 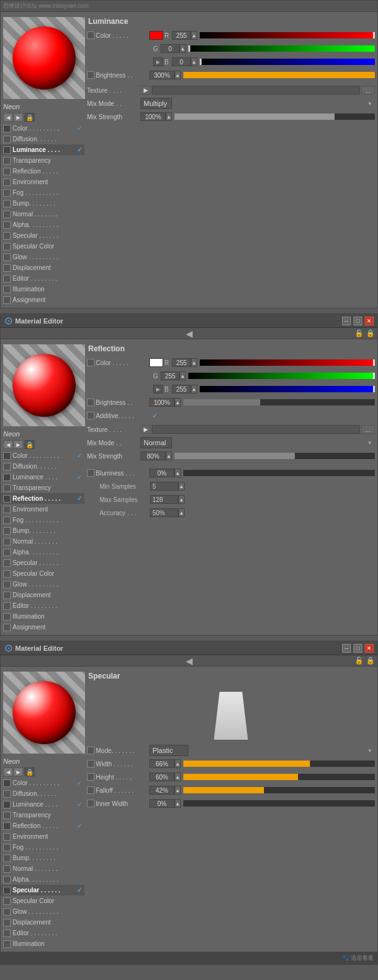 What do you see at coordinates (43, 300) in the screenshot?
I see `sidebar-item-0-16: Assignment` at bounding box center [43, 300].